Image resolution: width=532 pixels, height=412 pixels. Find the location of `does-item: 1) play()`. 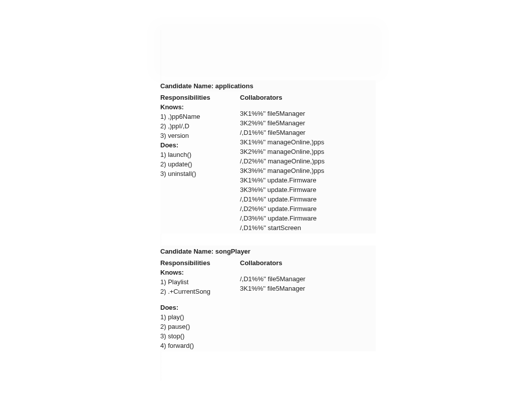

does-item: 1) play() is located at coordinates (199, 317).